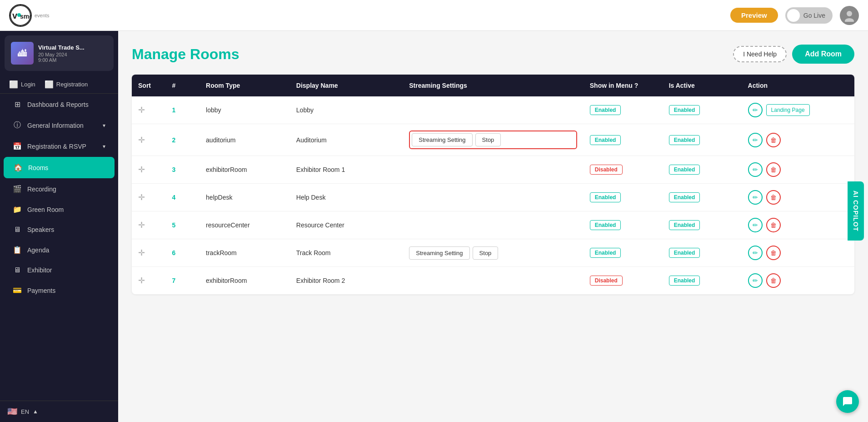 This screenshot has height=422, width=868. I want to click on row-number: 3, so click(183, 170).